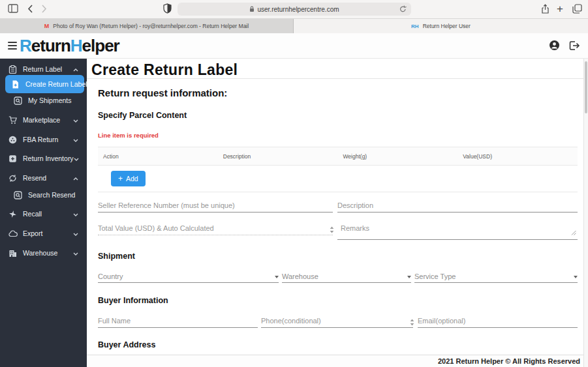  Describe the element at coordinates (337, 321) in the screenshot. I see `phone-input` at that location.